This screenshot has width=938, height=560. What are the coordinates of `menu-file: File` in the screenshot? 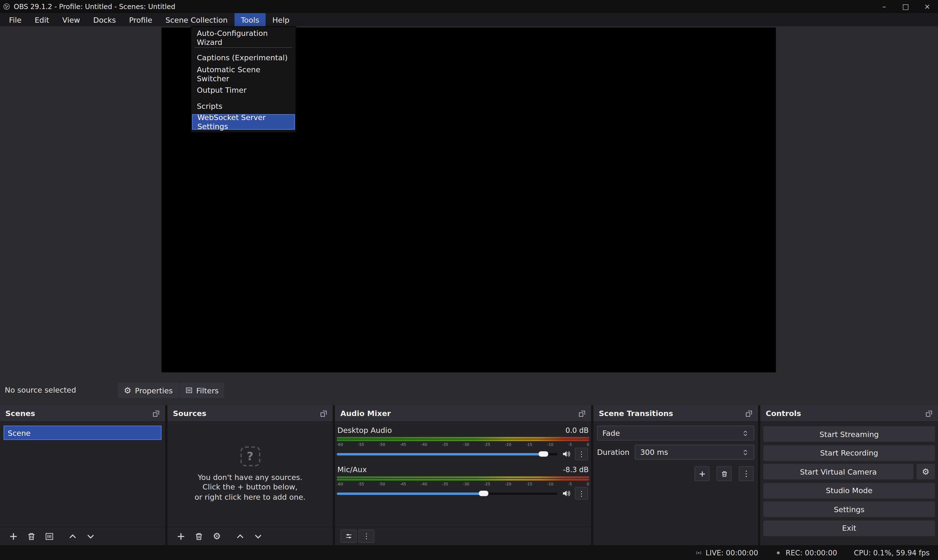 It's located at (15, 20).